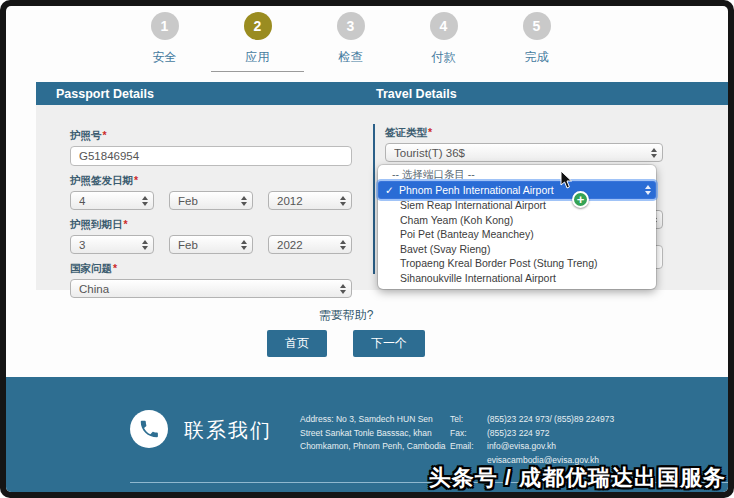  I want to click on issue-date-label: 护照签发日期*, so click(211, 181).